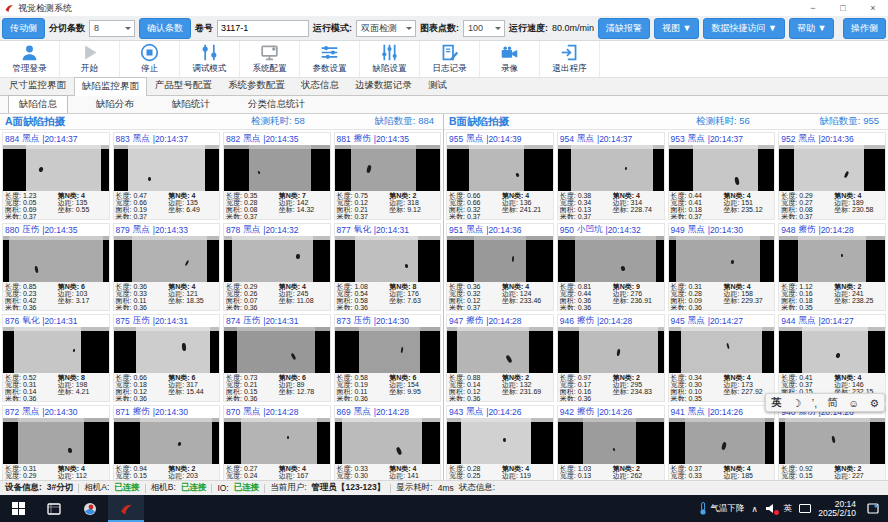 This screenshot has width=888, height=522. What do you see at coordinates (722, 442) in the screenshot?
I see `defect-cell: 941 黑点 |20:14:26 长度: 0.37 宽度: 0.33 面积: 0…` at bounding box center [722, 442].